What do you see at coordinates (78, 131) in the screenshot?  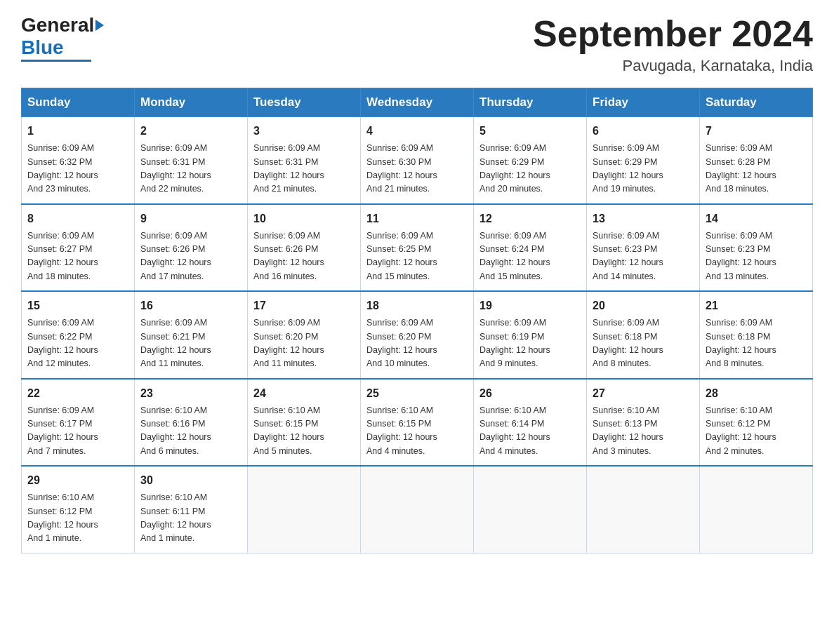 I see `day-number: 1` at bounding box center [78, 131].